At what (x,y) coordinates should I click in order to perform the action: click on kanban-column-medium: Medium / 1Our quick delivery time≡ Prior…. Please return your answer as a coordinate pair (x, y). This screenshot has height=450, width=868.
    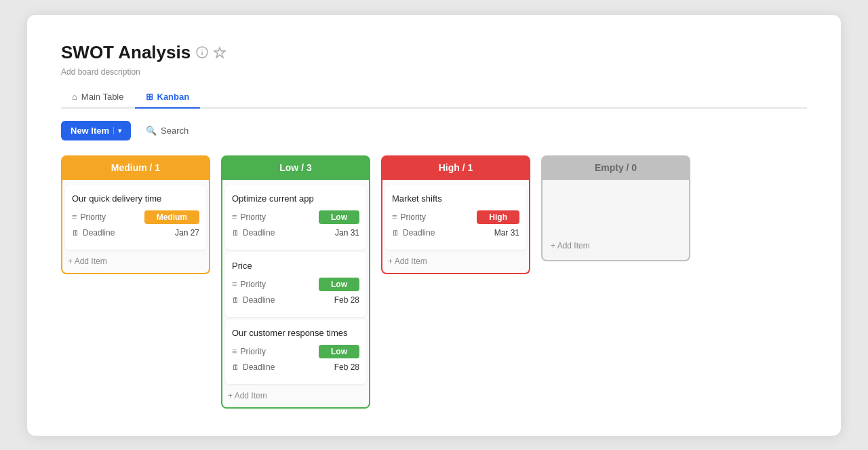
    Looking at the image, I should click on (136, 214).